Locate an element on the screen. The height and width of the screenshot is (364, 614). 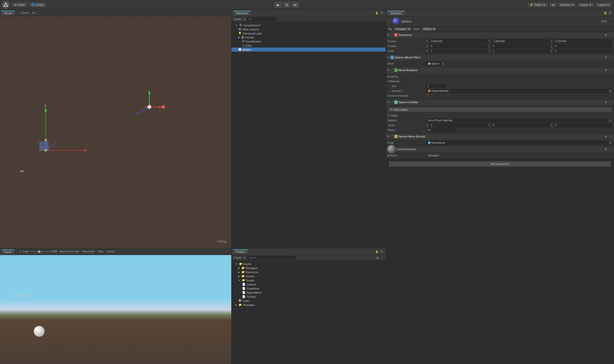
sphere-move-more-icon: ⋮ is located at coordinates (611, 136).